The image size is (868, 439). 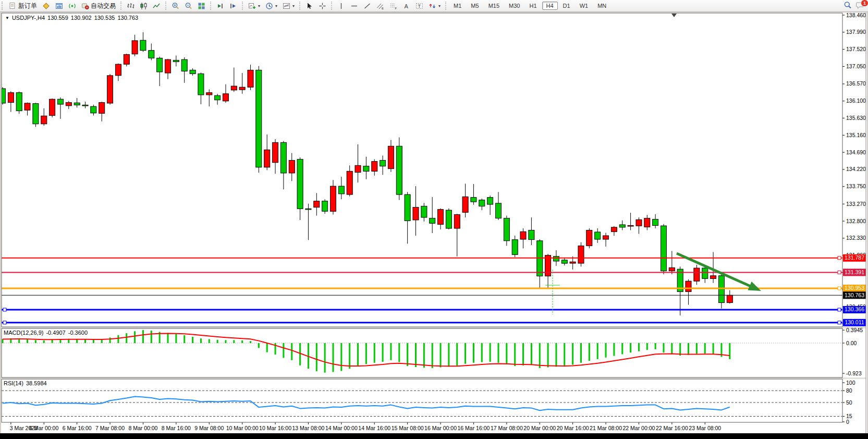 I want to click on period-clock-icon, so click(x=269, y=6).